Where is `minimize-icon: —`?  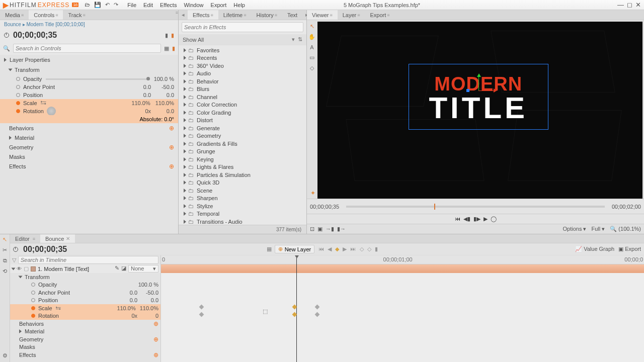 minimize-icon: — is located at coordinates (621, 5).